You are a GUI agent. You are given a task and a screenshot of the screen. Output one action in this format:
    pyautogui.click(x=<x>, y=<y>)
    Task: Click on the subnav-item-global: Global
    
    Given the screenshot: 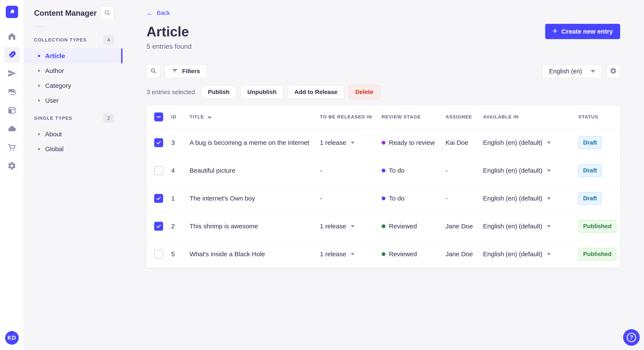 What is the action you would take?
    pyautogui.click(x=73, y=149)
    